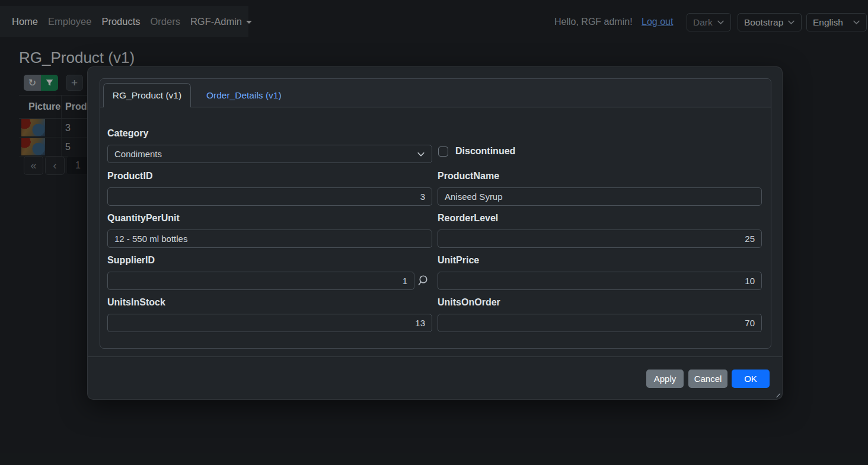 The height and width of the screenshot is (465, 868). Describe the element at coordinates (270, 323) in the screenshot. I see `units-in-stock-field` at that location.